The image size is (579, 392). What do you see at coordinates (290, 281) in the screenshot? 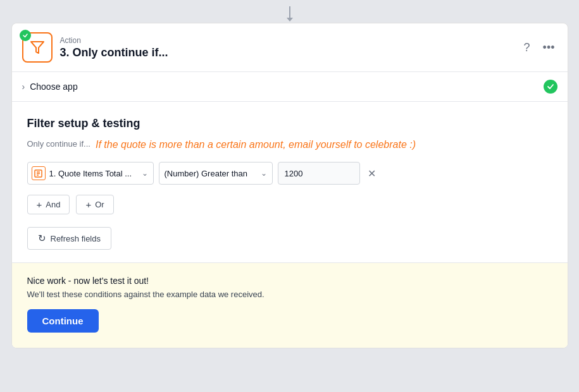
I see `test-title: Nice work - now let's test it out!` at bounding box center [290, 281].